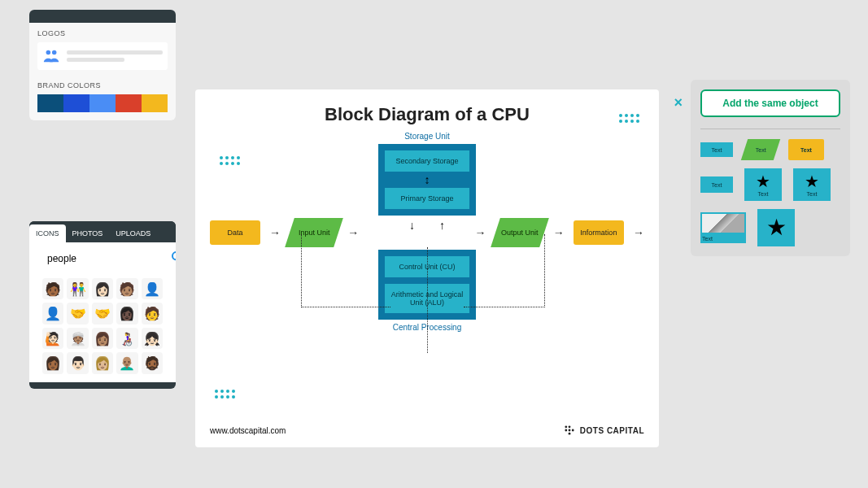 Image resolution: width=868 pixels, height=488 pixels. What do you see at coordinates (127, 289) in the screenshot?
I see `person-avatar-3: 🧑🏽` at bounding box center [127, 289].